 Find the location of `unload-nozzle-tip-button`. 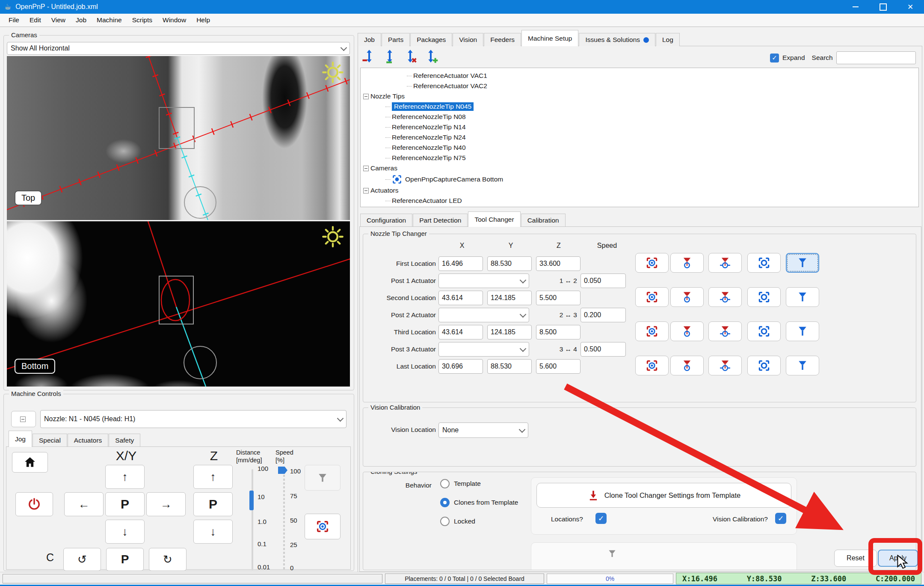

unload-nozzle-tip-button is located at coordinates (410, 56).